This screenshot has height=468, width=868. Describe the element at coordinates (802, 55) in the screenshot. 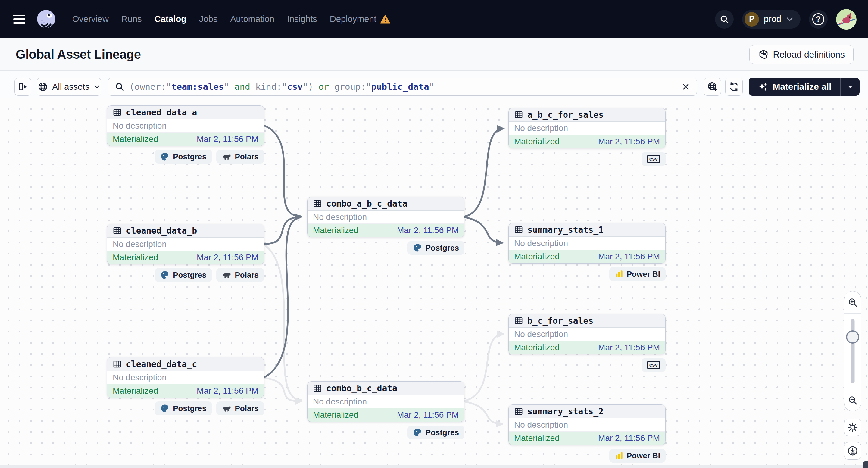

I see `reload-definitions-button: Reload definitions` at that location.